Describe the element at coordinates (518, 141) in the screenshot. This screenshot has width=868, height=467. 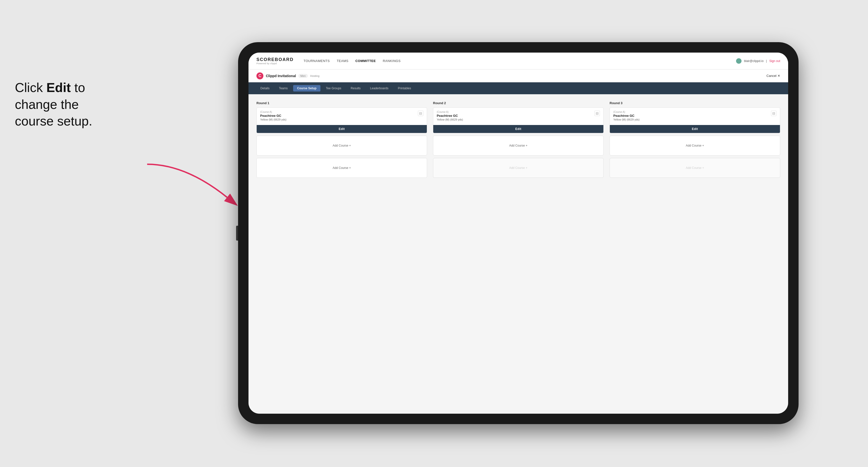
I see `rounds-grid: Round 1 (Course A) Peachtree GC Yellow (…` at that location.